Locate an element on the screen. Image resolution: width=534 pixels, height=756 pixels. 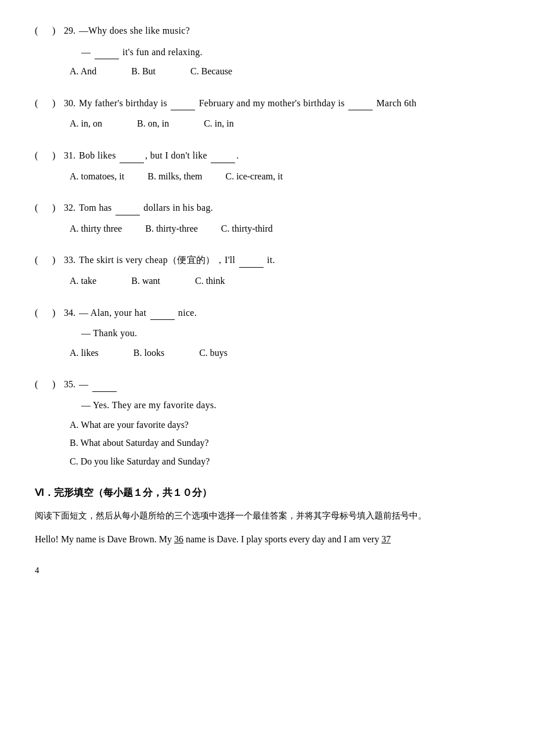
question-30: ( ) 30. My father's birthday is February… is located at coordinates (267, 113).